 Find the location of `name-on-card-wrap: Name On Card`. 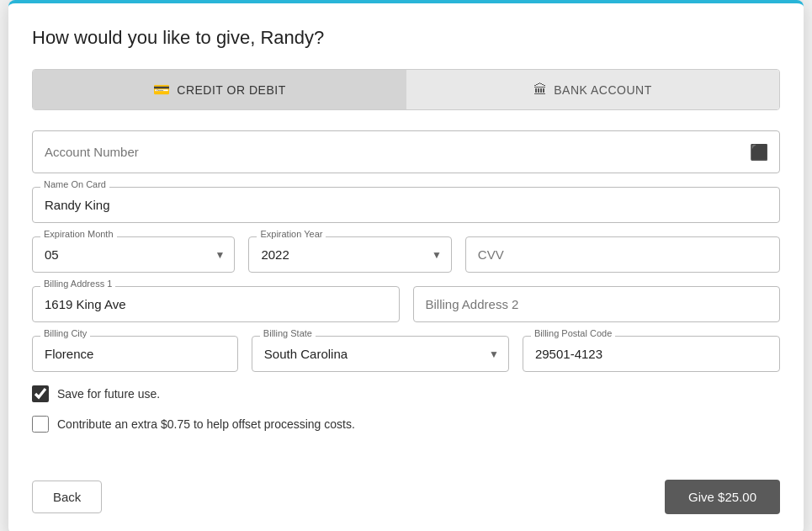

name-on-card-wrap: Name On Card is located at coordinates (406, 205).